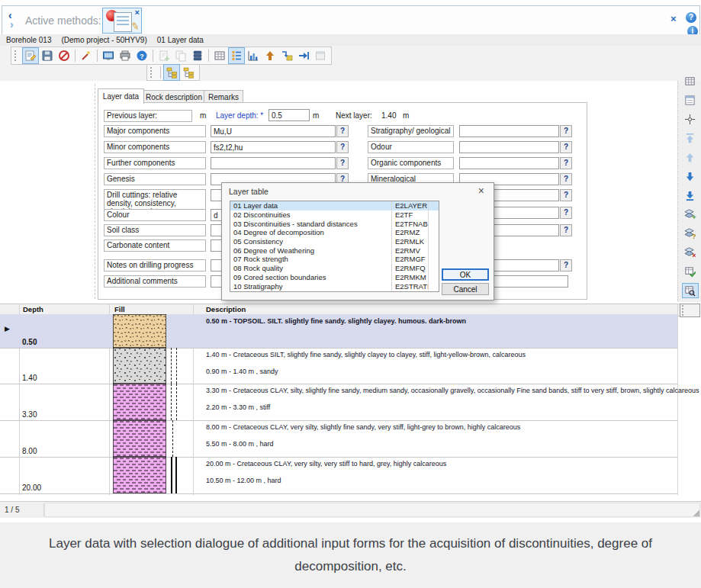 The width and height of the screenshot is (701, 588). What do you see at coordinates (142, 56) in the screenshot?
I see `help-icon` at bounding box center [142, 56].